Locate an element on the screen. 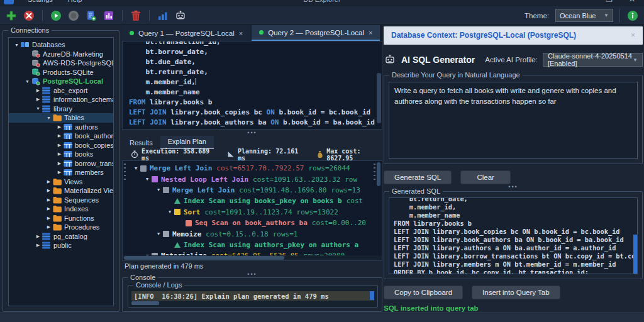 The height and width of the screenshot is (322, 644). plan-node: ▼Sortcost=1091.19..1123.74rows=13022 is located at coordinates (257, 213).